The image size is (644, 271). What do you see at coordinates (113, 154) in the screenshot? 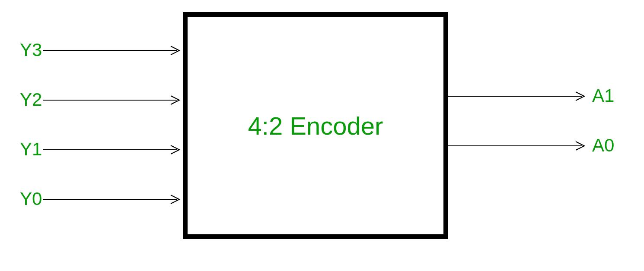
I see `input-arrow-y1` at bounding box center [113, 154].